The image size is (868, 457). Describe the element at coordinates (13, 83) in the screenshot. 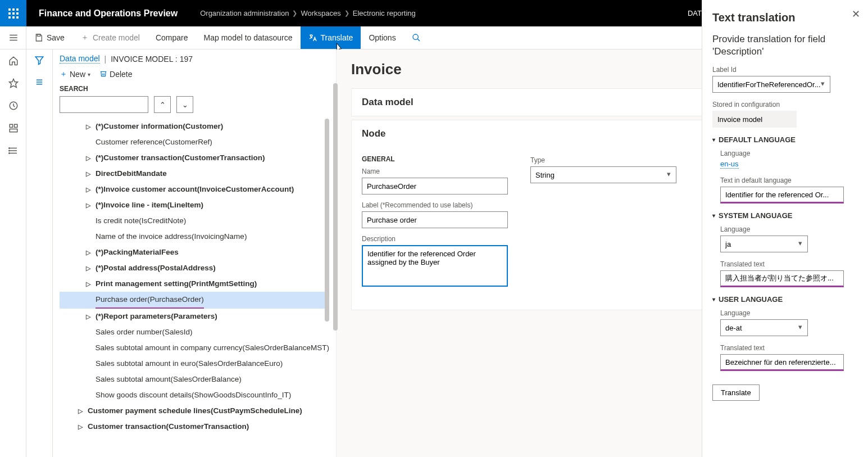

I see `favorites-icon` at that location.